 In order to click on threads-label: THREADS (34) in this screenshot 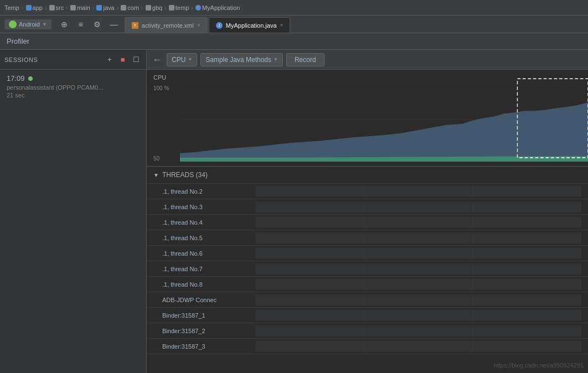, I will do `click(185, 175)`.